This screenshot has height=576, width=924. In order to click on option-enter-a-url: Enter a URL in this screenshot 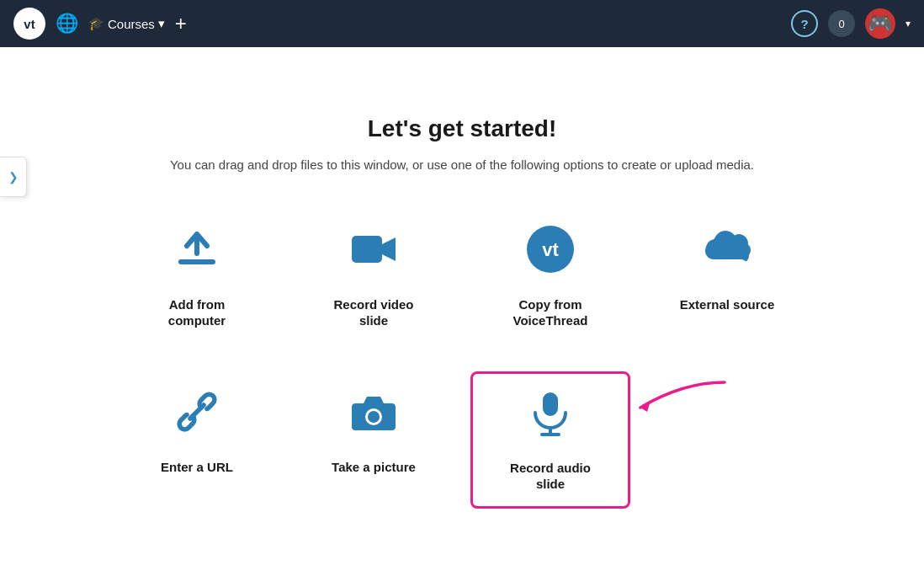, I will do `click(197, 440)`.